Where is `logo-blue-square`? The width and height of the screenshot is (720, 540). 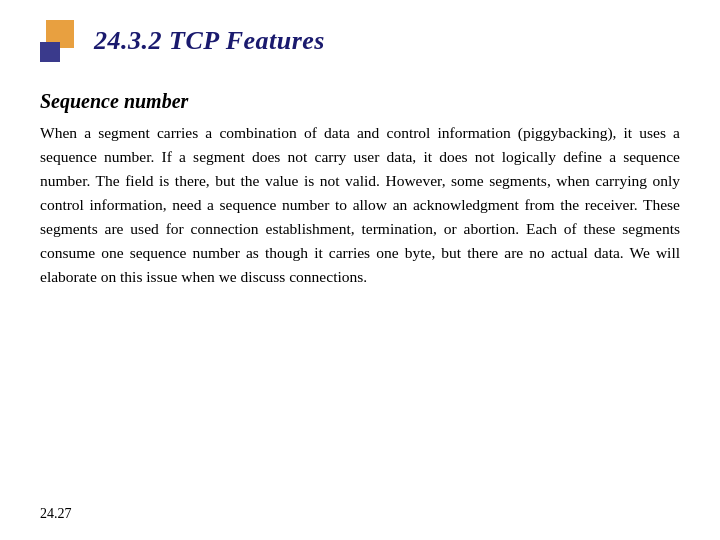 logo-blue-square is located at coordinates (50, 52).